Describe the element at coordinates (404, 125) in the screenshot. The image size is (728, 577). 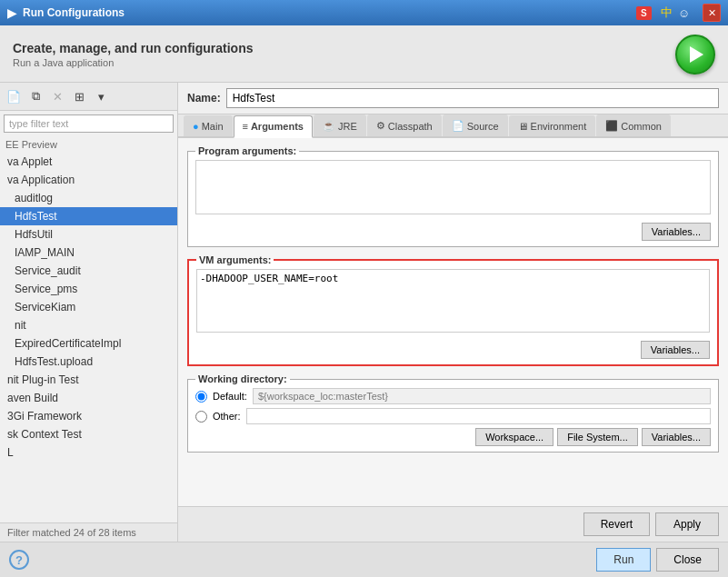
I see `tab-classpath: ⚙ Classpath` at that location.